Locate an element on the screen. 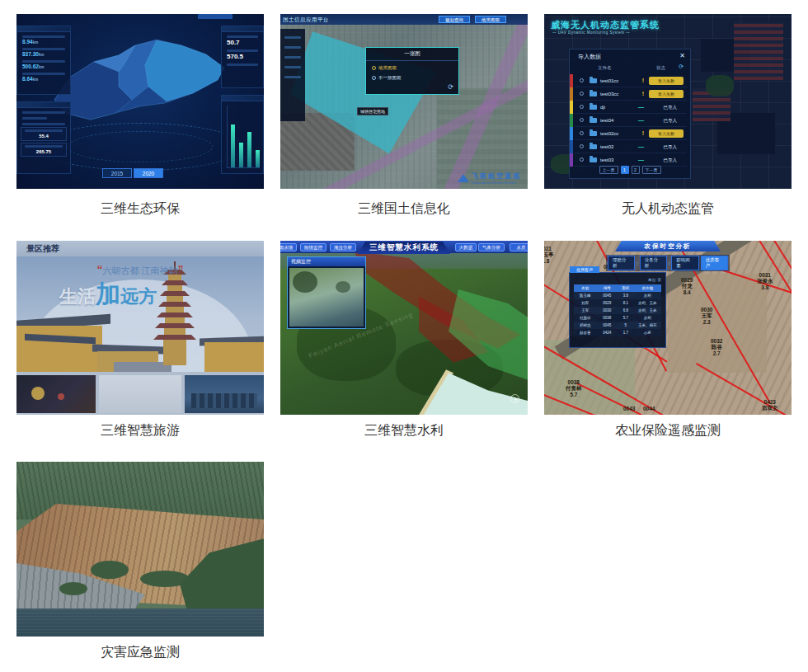 The image size is (808, 672). year-toggle: 2015 2020 is located at coordinates (133, 173).